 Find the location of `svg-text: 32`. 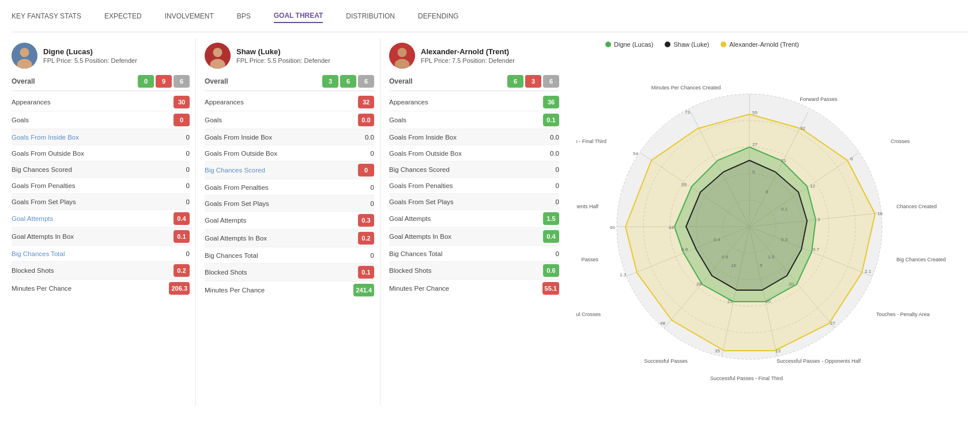

svg-text: 32 is located at coordinates (802, 128).